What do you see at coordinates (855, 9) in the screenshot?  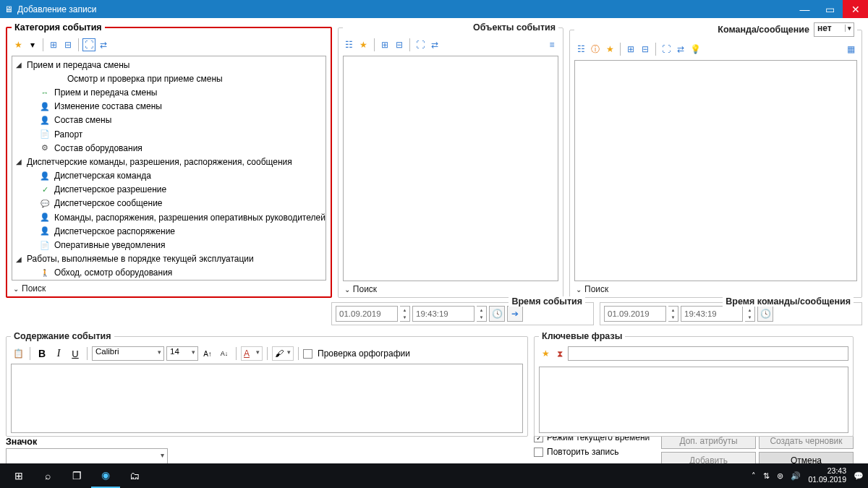 I see `close-button: ✕` at bounding box center [855, 9].